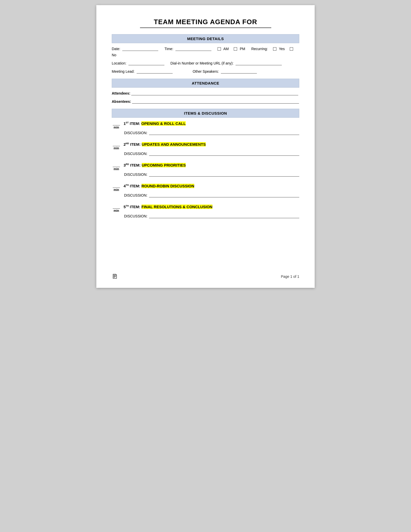 Image resolution: width=411 pixels, height=532 pixels. I want to click on item-1-header: min 1ST ITEM: OPENING & ROLL CALL, so click(206, 125).